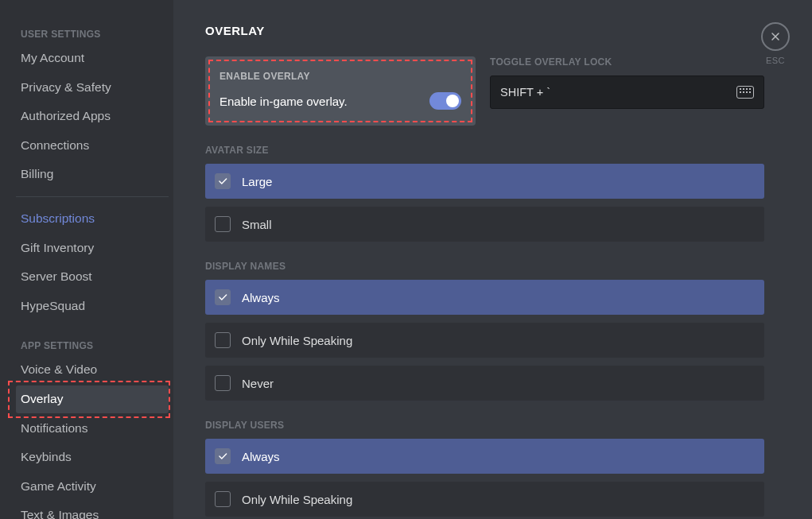 The image size is (812, 519). Describe the element at coordinates (92, 399) in the screenshot. I see `sidebar-item-overlay: Overlay` at that location.